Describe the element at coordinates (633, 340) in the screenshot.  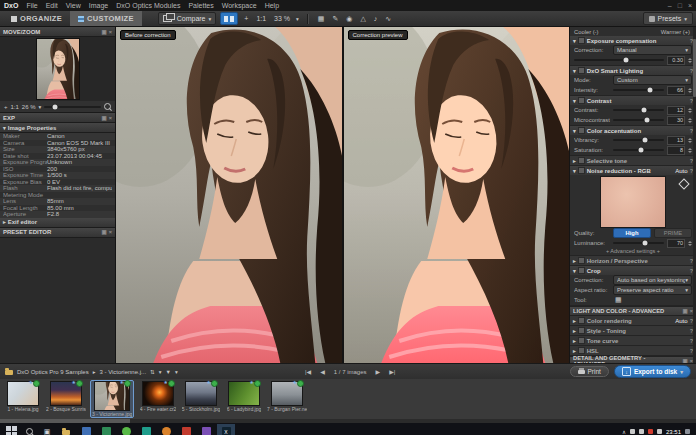
I see `tone-curve-section-header: ▸ Tone curve ?` at that location.